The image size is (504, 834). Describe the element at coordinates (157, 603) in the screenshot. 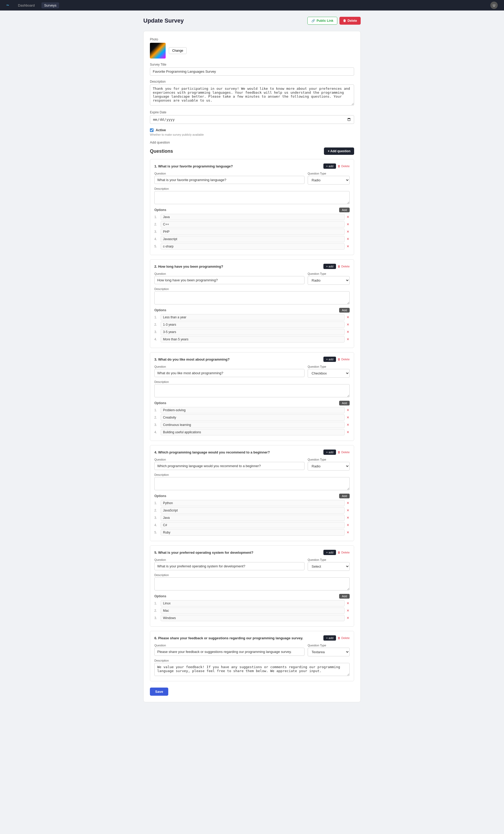

I see `option-number: 1.` at that location.